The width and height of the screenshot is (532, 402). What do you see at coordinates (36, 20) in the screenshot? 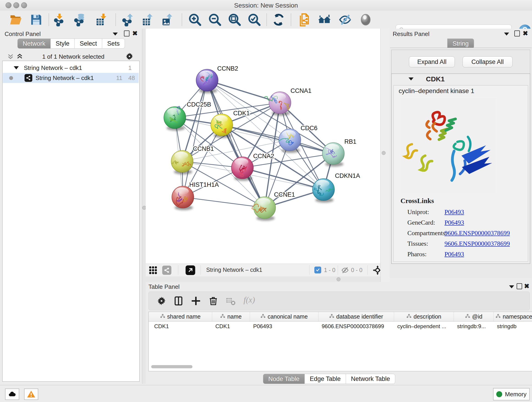
I see `save-session-icon` at bounding box center [36, 20].